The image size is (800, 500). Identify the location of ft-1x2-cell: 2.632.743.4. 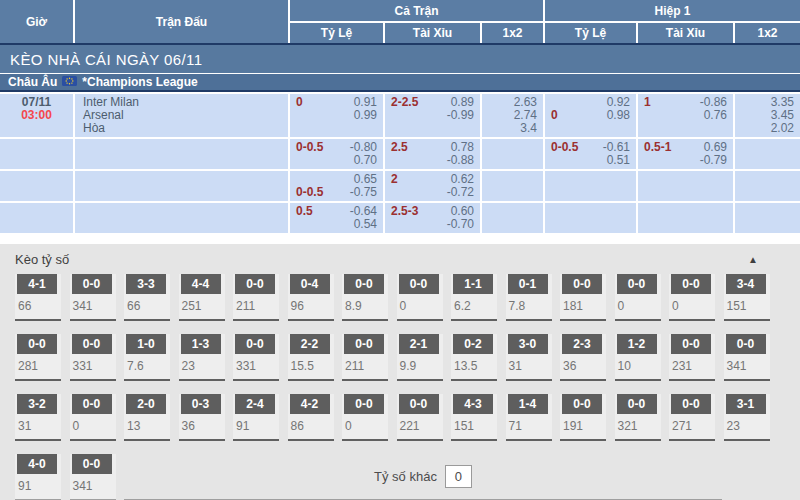
(512, 116).